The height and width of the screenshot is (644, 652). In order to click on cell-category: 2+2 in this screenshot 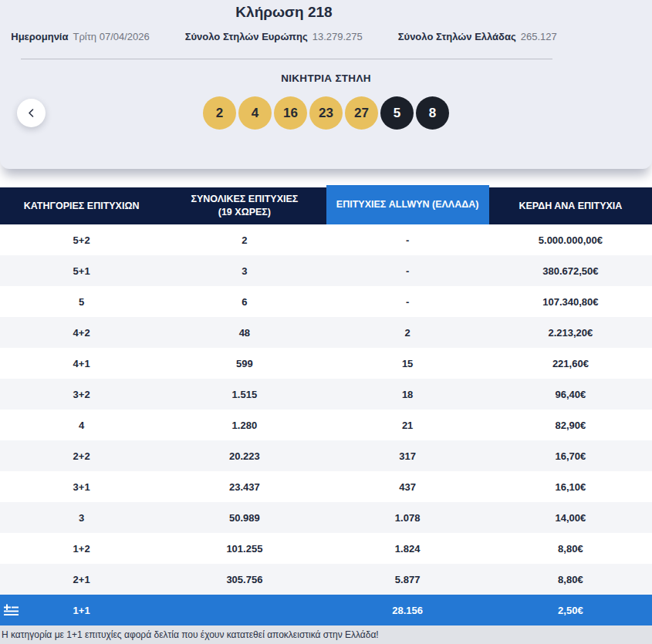, I will do `click(82, 457)`.